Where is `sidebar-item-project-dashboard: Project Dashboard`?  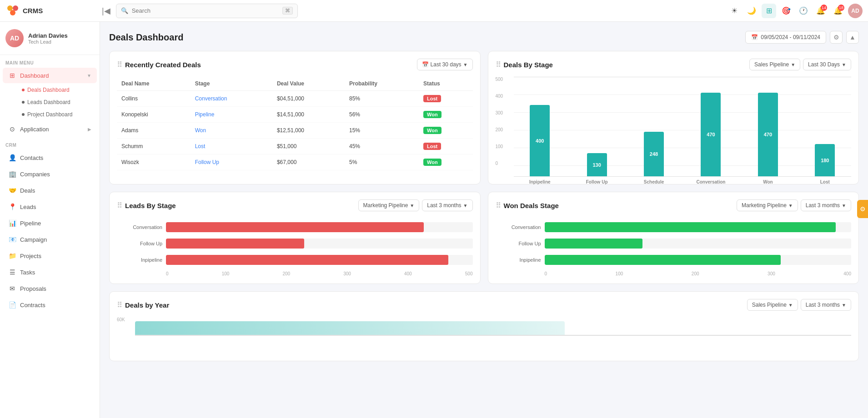 sidebar-item-project-dashboard: Project Dashboard is located at coordinates (56, 114).